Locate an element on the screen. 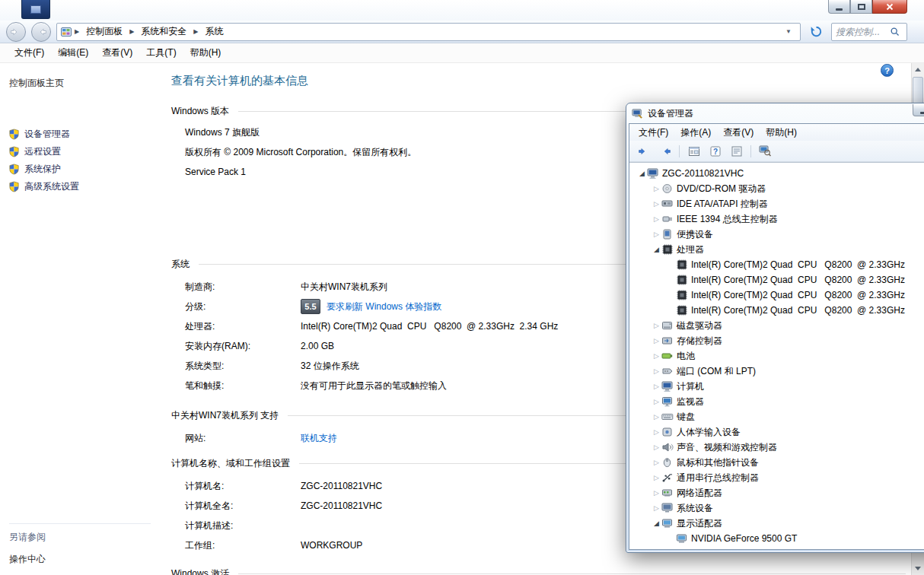 The width and height of the screenshot is (924, 575). tree-item: NVIDIA GeForce 9500 GT is located at coordinates (776, 538).